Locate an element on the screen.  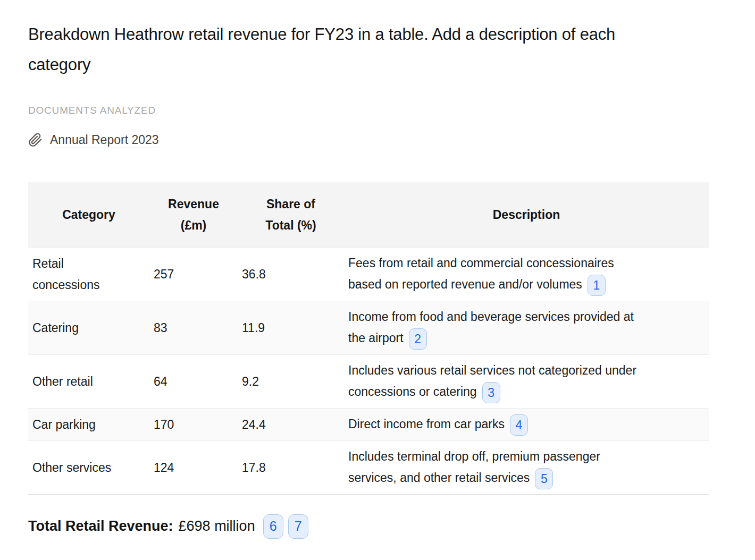
share-cell: 11.9 is located at coordinates (291, 327).